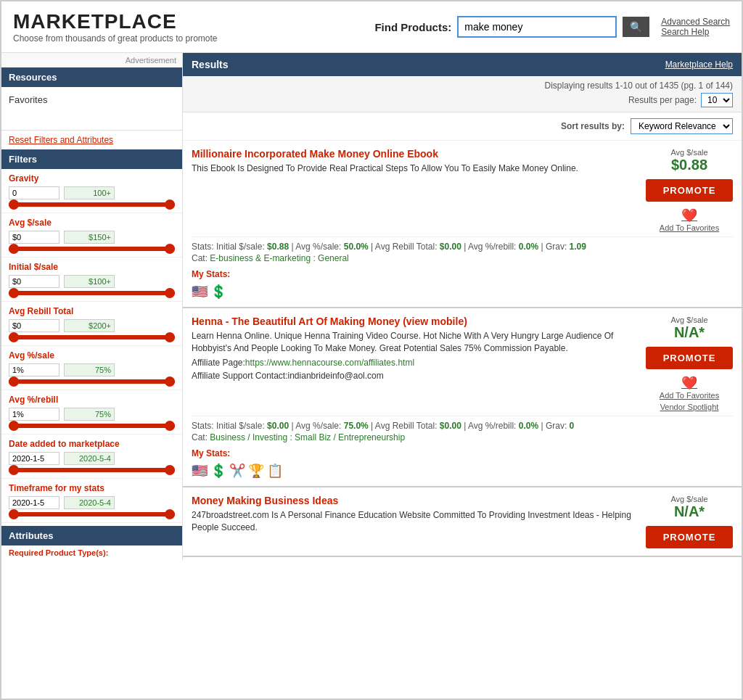  What do you see at coordinates (34, 370) in the screenshot?
I see `avg-pct-sale-min-input` at bounding box center [34, 370].